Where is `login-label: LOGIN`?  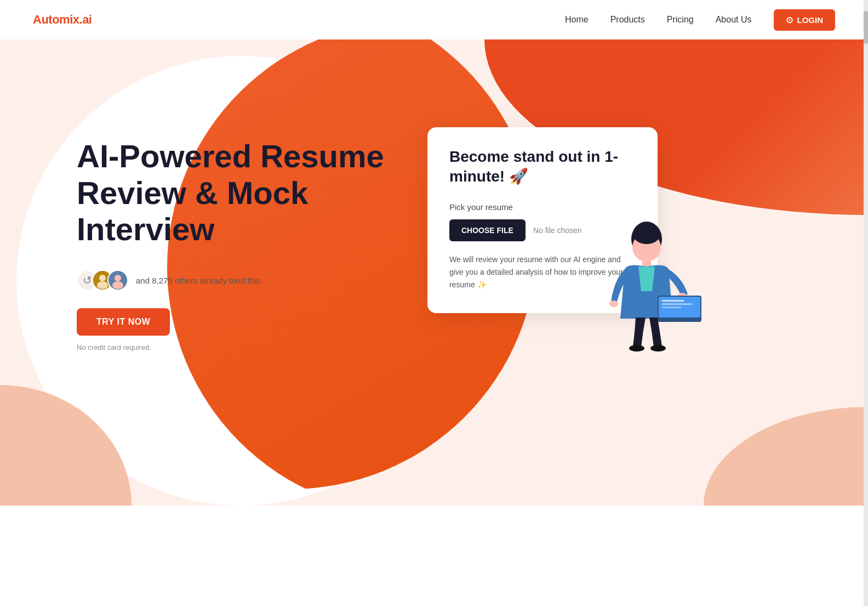 login-label: LOGIN is located at coordinates (810, 20).